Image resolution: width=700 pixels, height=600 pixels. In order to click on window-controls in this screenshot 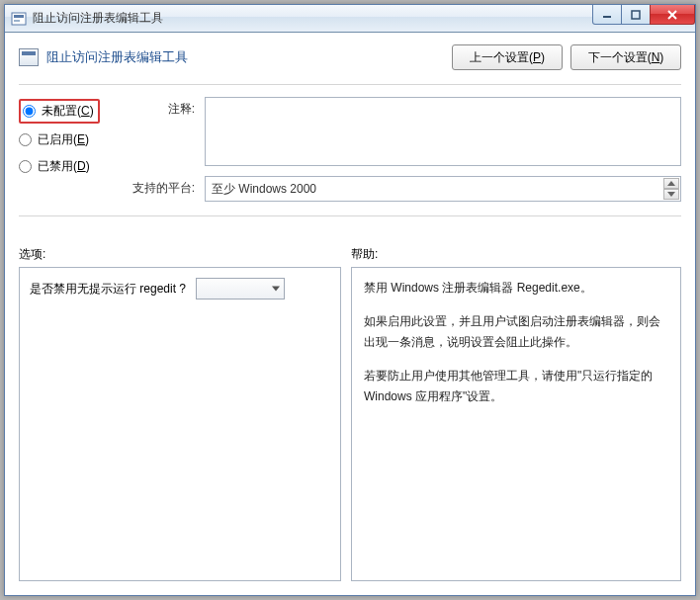, I will do `click(645, 15)`.